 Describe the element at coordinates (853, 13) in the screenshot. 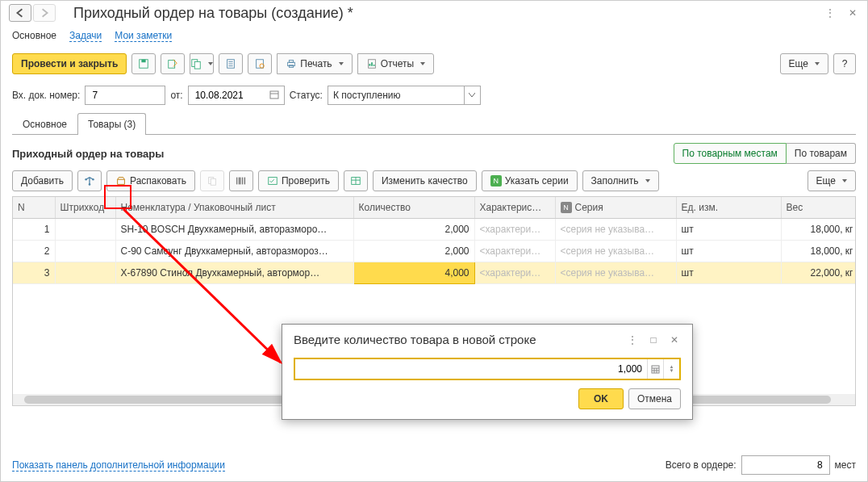

I see `close-icon: ✕` at that location.